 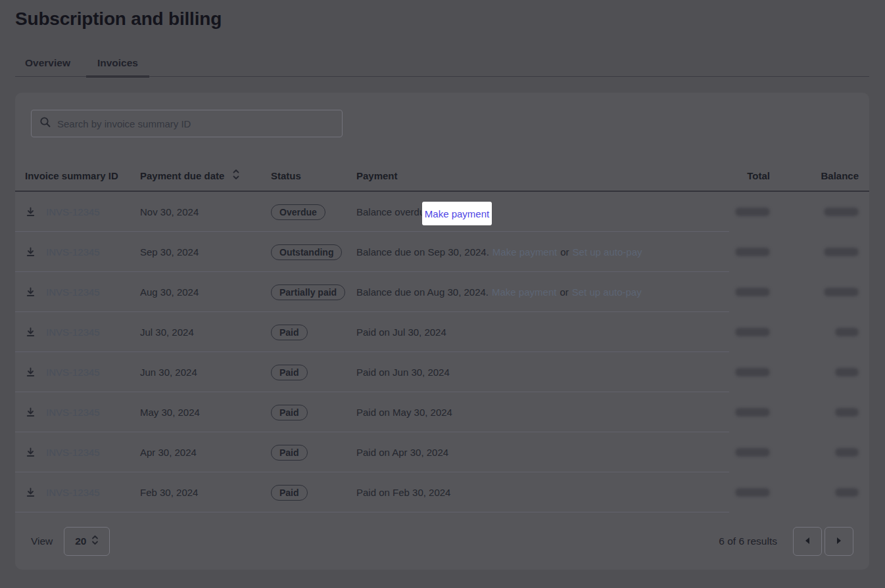 What do you see at coordinates (402, 452) in the screenshot?
I see `payment-text: Paid on Apr 30, 2024` at bounding box center [402, 452].